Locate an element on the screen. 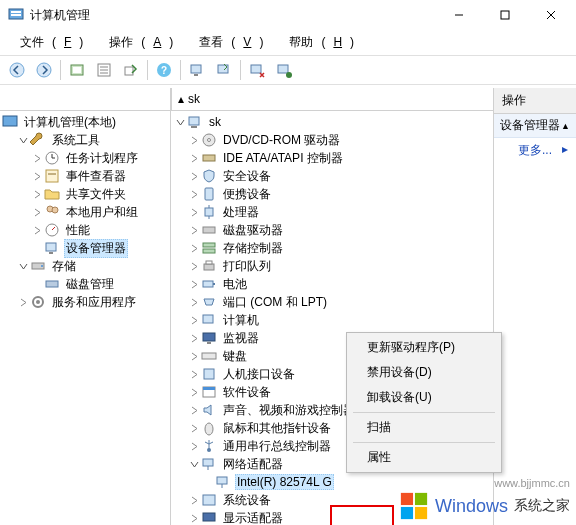 This screenshot has width=576, height=525. dev-computer: 计算机 is located at coordinates (332, 320).